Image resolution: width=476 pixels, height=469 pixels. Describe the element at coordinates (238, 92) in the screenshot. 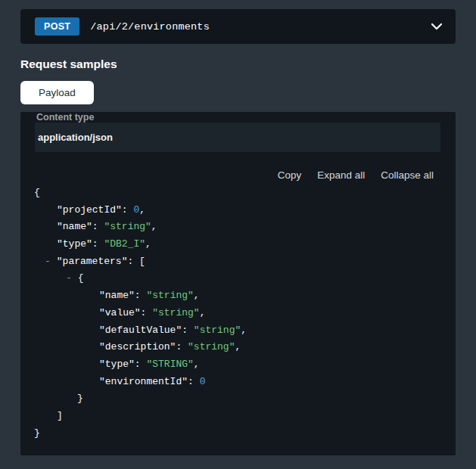

I see `sample-tabs: Payload` at that location.